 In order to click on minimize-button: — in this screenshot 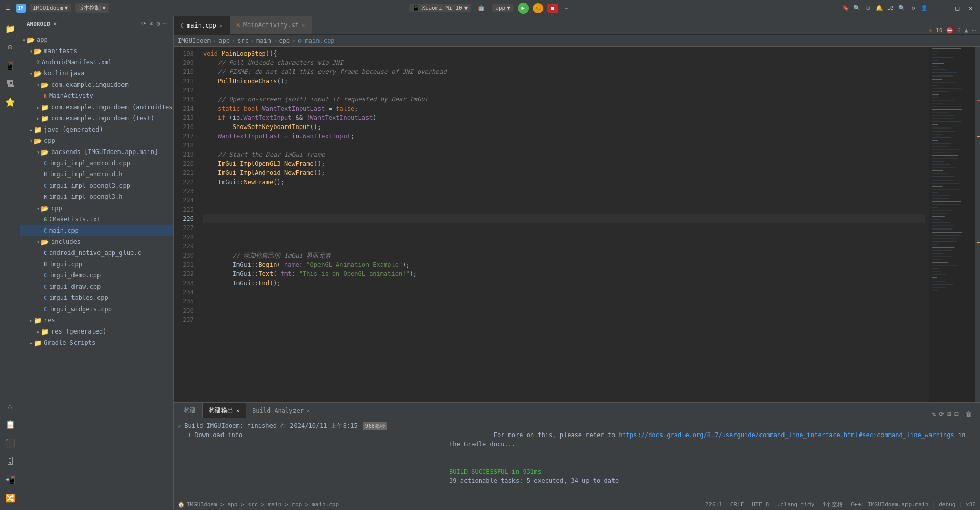, I will do `click(944, 8)`.